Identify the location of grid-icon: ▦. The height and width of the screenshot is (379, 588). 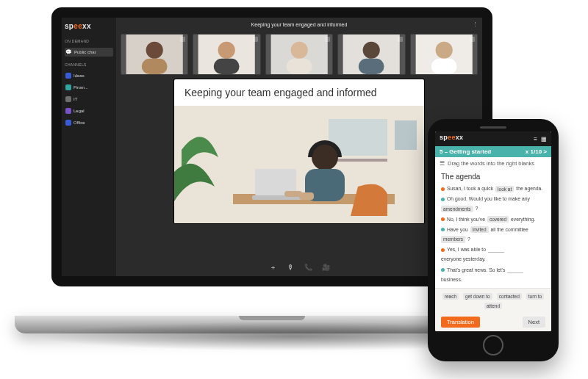
(544, 140).